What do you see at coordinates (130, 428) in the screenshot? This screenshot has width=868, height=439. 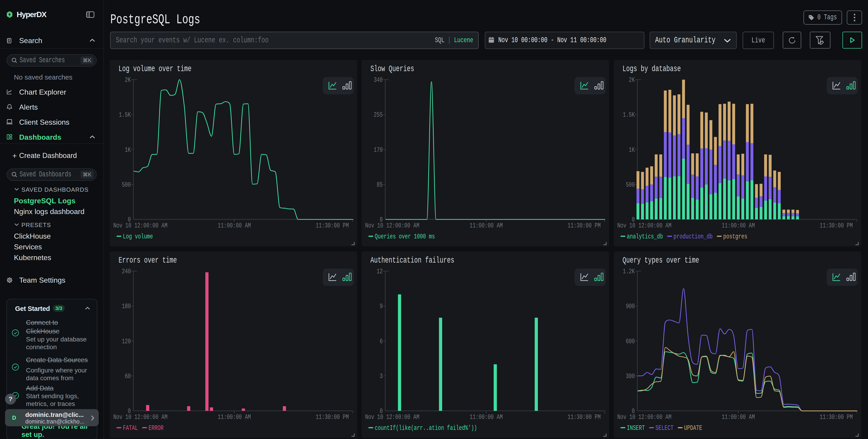 I see `svg-text: FATAL` at bounding box center [130, 428].